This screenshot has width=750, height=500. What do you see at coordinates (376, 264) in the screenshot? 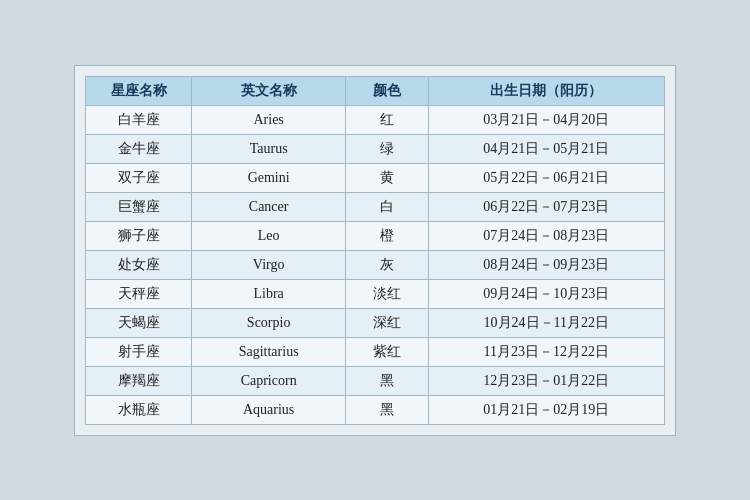
I see `table-row: 处女座Virgo灰08月24日－09月23日` at bounding box center [376, 264].